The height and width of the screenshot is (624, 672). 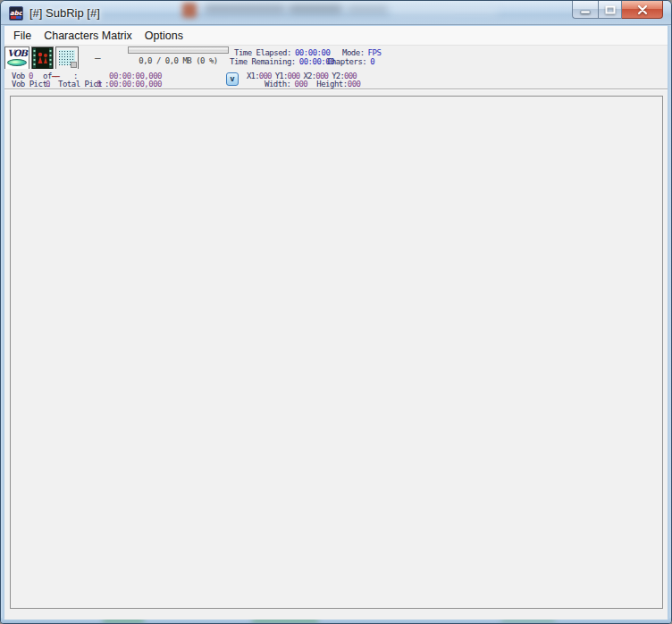 I want to click on window-title: [#] SubRip [#], so click(x=64, y=13).